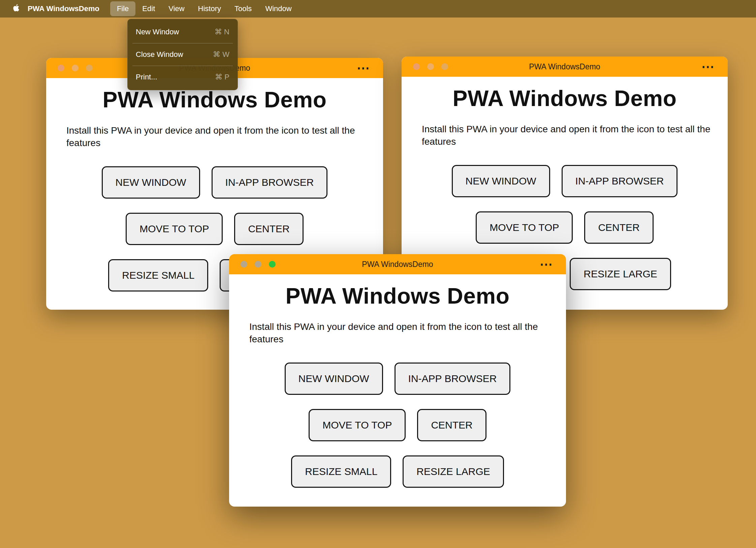 Image resolution: width=756 pixels, height=548 pixels. What do you see at coordinates (183, 77) in the screenshot?
I see `menu-item-print: Print... ⌘ P` at bounding box center [183, 77].